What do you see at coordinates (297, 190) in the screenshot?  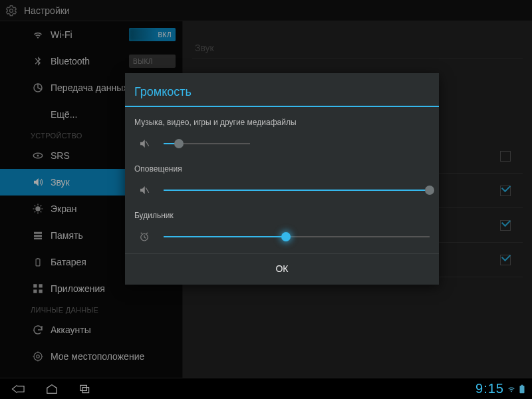 I see `notification-volume-slider` at bounding box center [297, 190].